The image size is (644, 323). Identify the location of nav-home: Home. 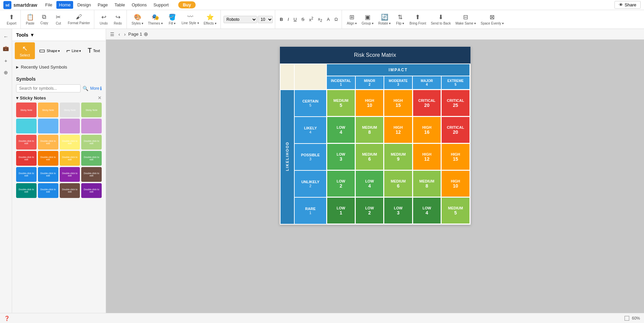
(65, 5).